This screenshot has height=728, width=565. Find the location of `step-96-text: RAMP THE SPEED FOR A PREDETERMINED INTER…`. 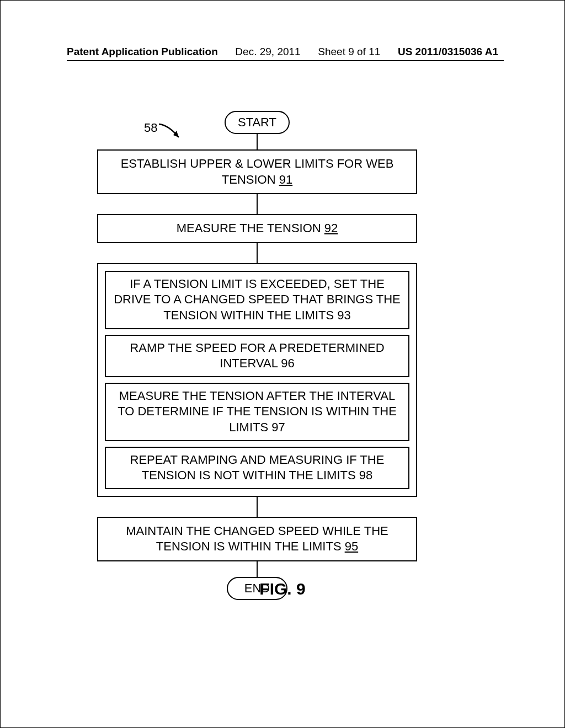

step-96-text: RAMP THE SPEED FOR A PREDETERMINED INTER… is located at coordinates (257, 356).